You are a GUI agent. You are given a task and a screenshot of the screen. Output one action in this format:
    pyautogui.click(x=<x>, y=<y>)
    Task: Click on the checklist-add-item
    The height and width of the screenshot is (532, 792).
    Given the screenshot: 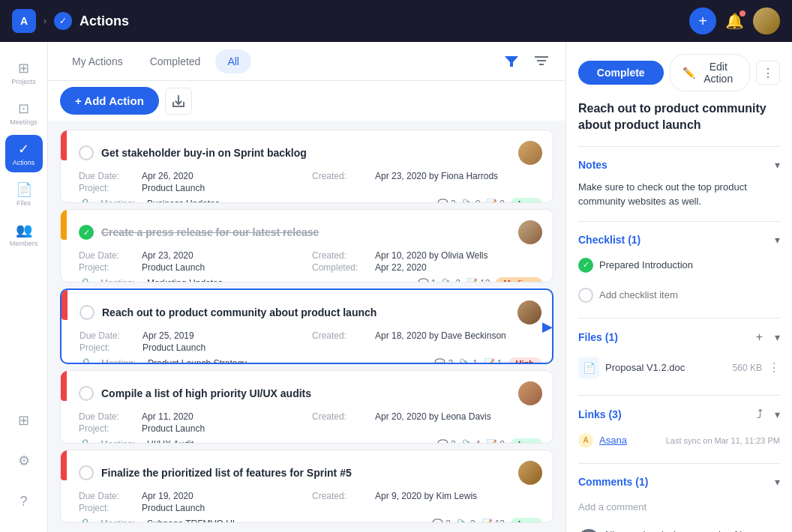 What is the action you would take?
    pyautogui.click(x=680, y=295)
    